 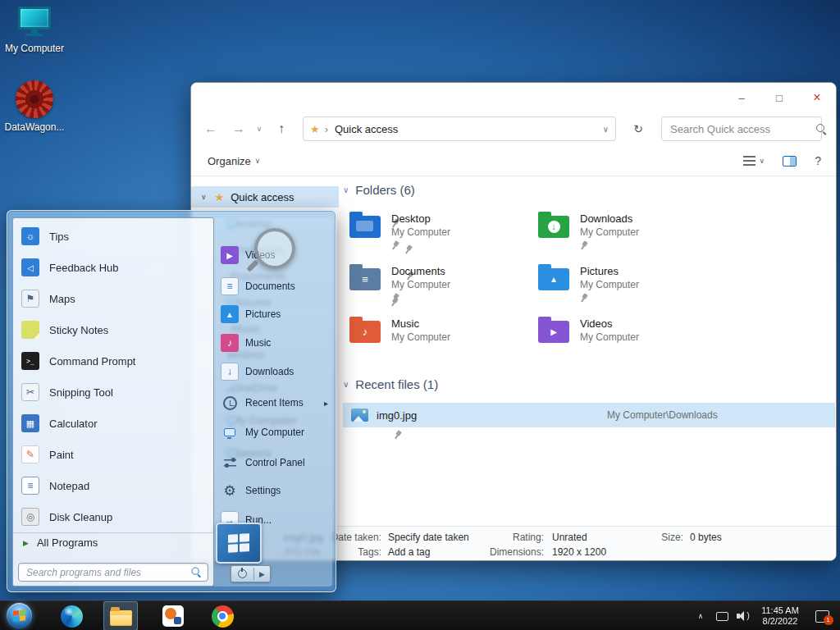 I want to click on recent-files-section-header: ∨ Recent files (1), so click(x=390, y=384).